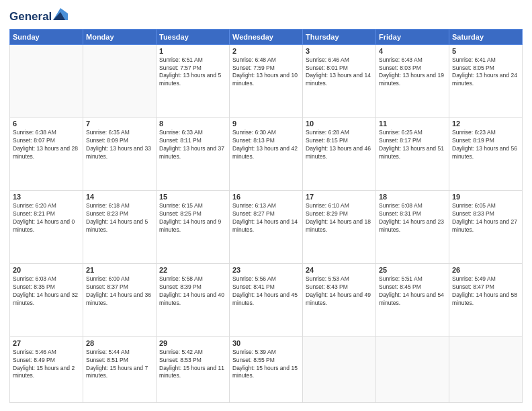 Image resolution: width=532 pixels, height=411 pixels. What do you see at coordinates (266, 145) in the screenshot?
I see `day-info: Sunrise: 6:30 AM Sunset: 8:13 PM Dayligh…` at bounding box center [266, 145].